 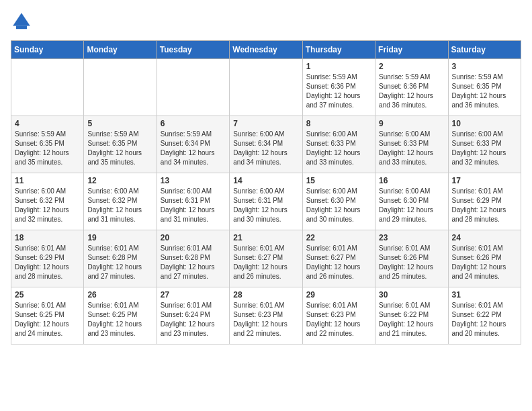 I want to click on day-number: 6, so click(x=193, y=124).